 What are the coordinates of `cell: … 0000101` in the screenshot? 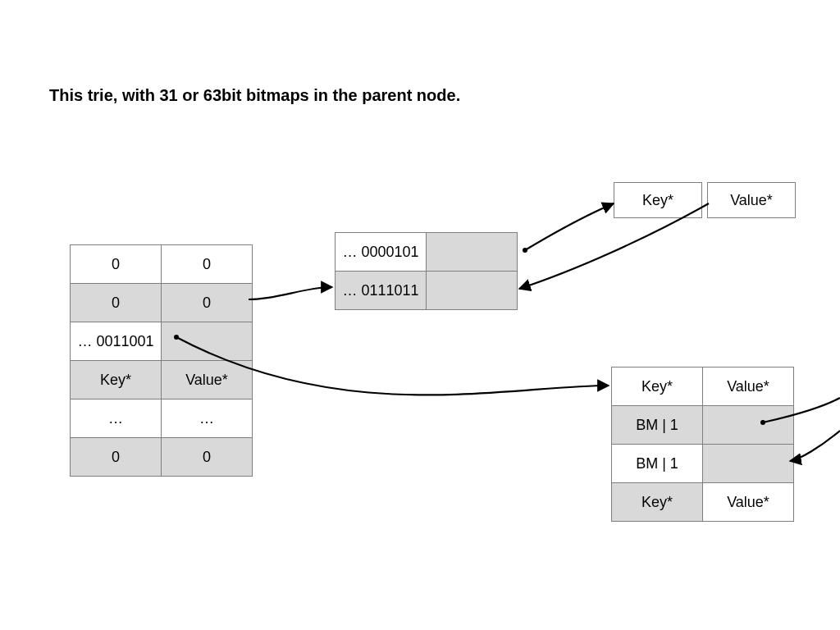 It's located at (381, 253).